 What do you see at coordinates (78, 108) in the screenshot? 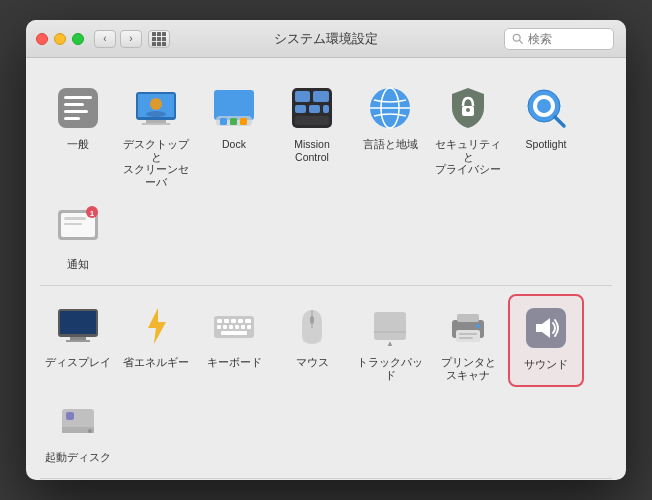
I see `general-icon-wrap` at bounding box center [78, 108].